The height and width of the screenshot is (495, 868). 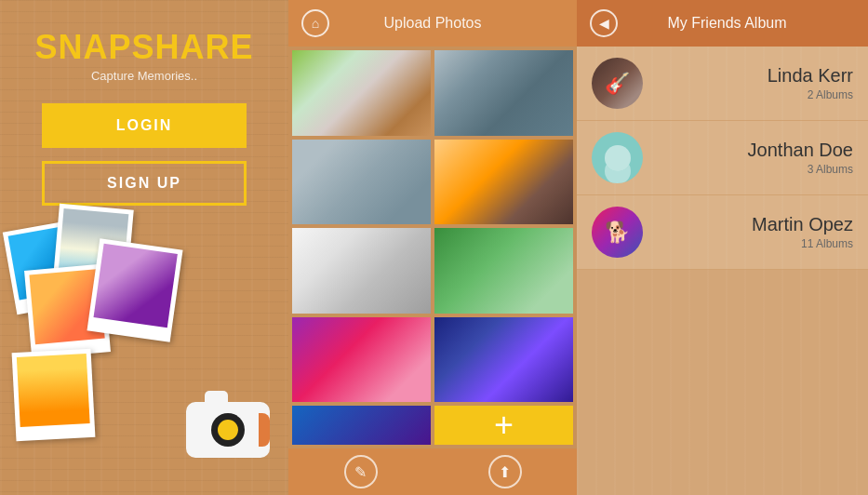 What do you see at coordinates (505, 472) in the screenshot?
I see `upload-button: ⬆` at bounding box center [505, 472].